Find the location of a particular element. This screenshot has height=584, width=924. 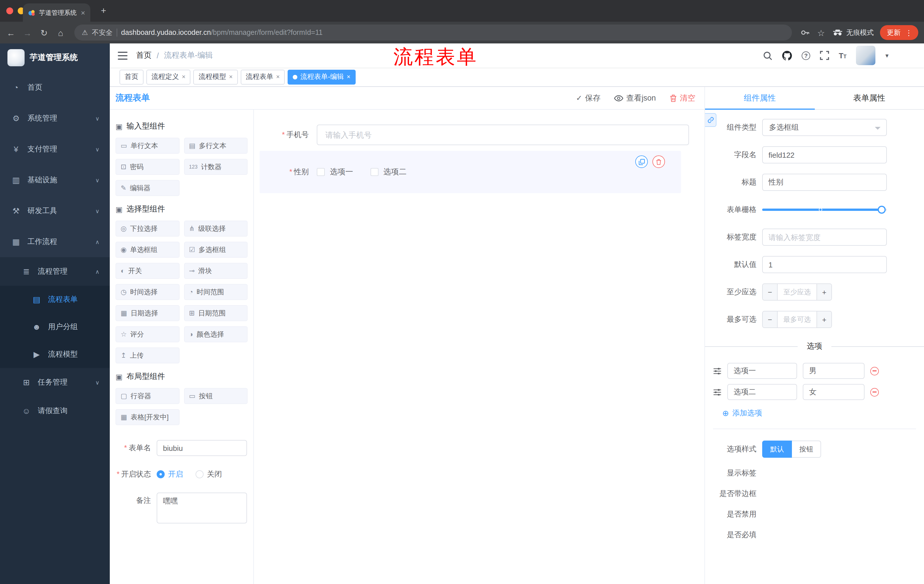

palette-item-select: ◎下拉选择 is located at coordinates (147, 229).